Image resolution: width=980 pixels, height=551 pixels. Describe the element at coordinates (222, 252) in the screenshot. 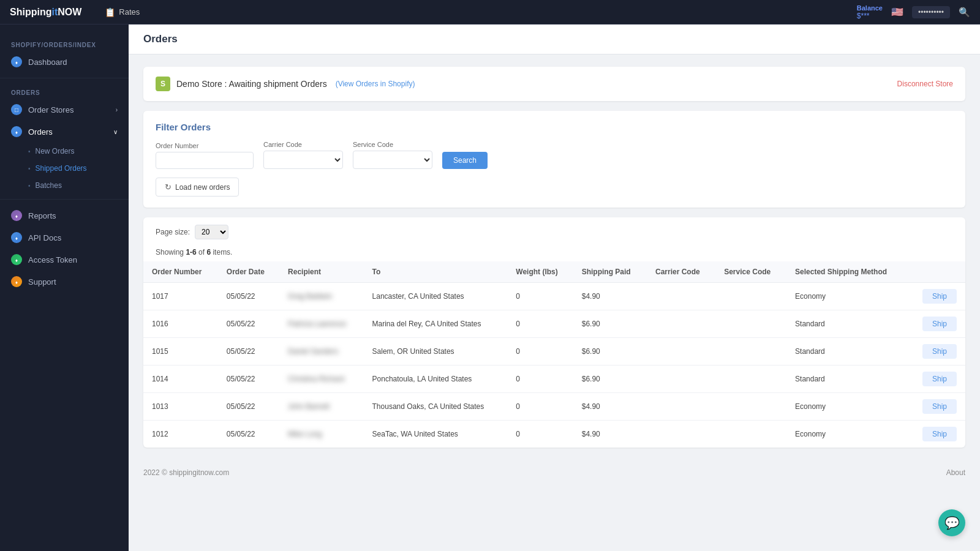

I see `showing-suffix: items.` at that location.